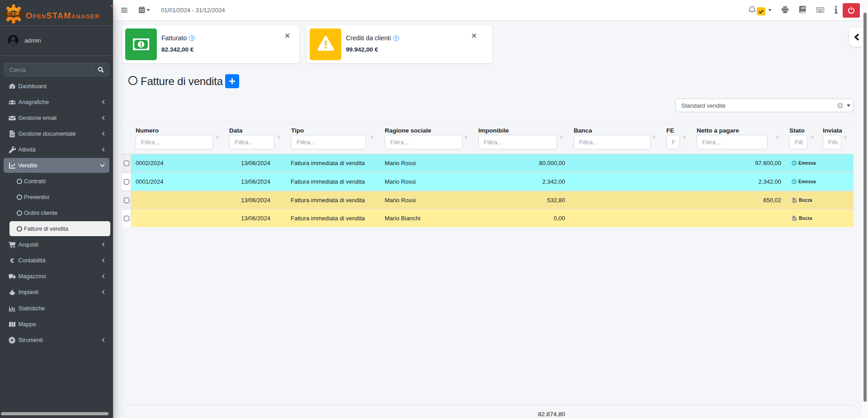 The width and height of the screenshot is (868, 418). Describe the element at coordinates (141, 44) in the screenshot. I see `svg-text: 1` at that location.